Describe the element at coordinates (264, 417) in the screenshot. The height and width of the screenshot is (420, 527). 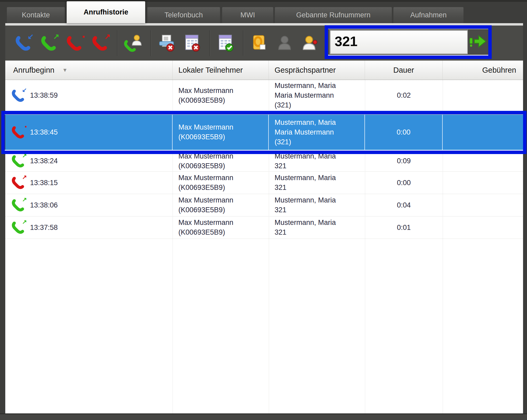
I see `window-bottom-edge` at that location.